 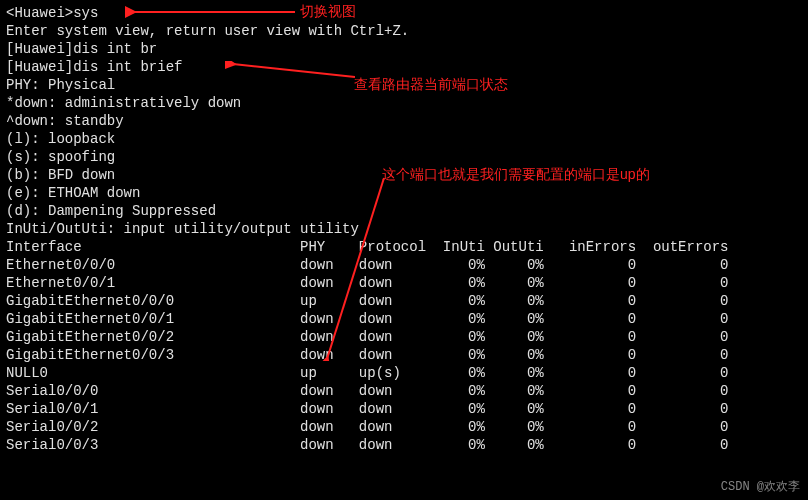 I want to click on table-row: GigabitEthernet0/0/2 down down 0% 0% 0 0, so click(x=404, y=337).